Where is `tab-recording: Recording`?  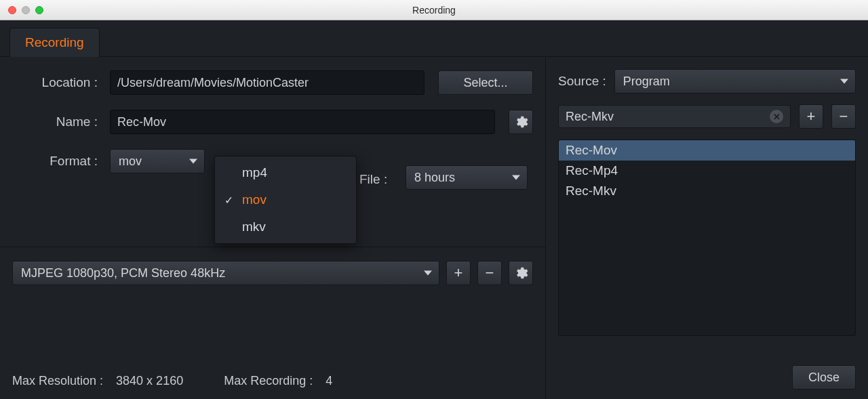
tab-recording: Recording is located at coordinates (54, 42).